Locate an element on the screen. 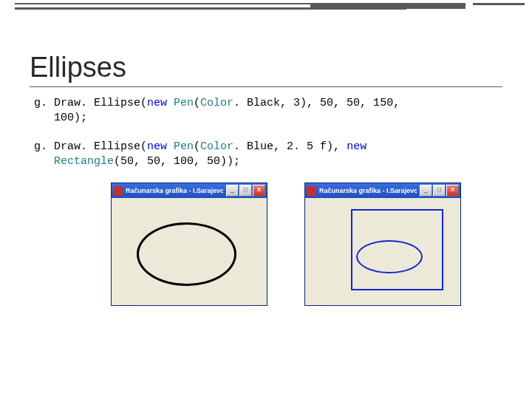  code-snippet-1: g. Draw. Ellipse(new Pen(Color. Black, 3… is located at coordinates (266, 111).